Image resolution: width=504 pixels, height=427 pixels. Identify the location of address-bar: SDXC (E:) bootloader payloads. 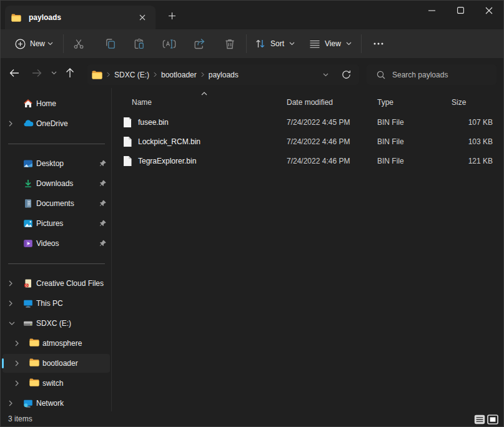
(224, 75).